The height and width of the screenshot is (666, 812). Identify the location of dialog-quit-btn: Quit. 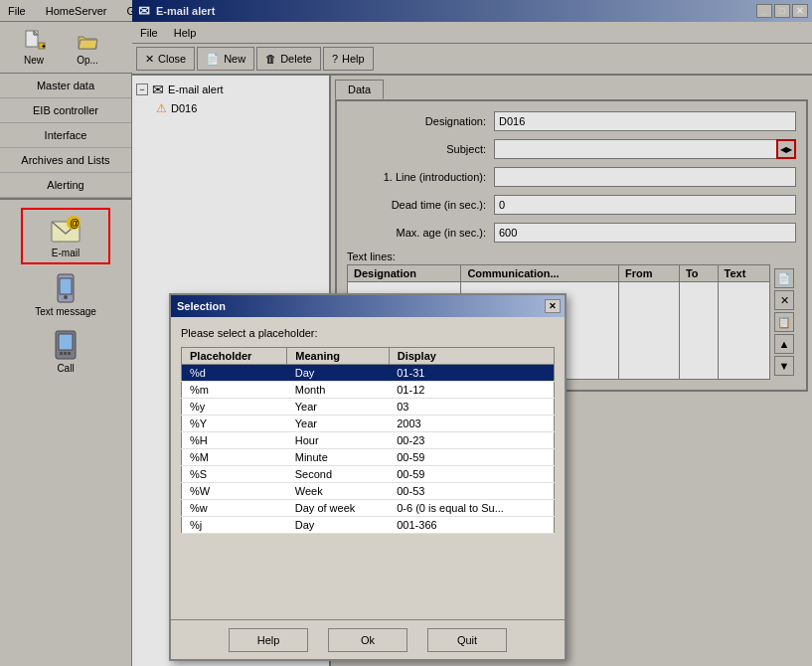
(467, 640).